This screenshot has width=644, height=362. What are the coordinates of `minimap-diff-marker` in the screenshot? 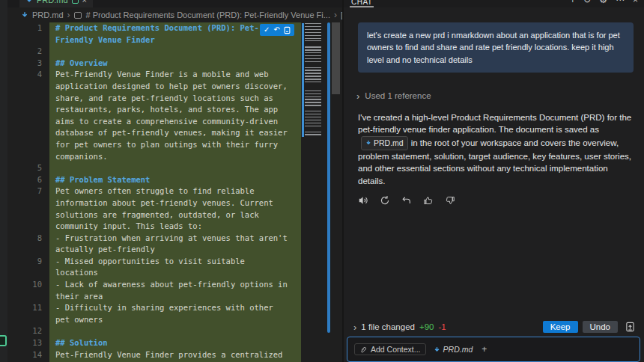 It's located at (303, 80).